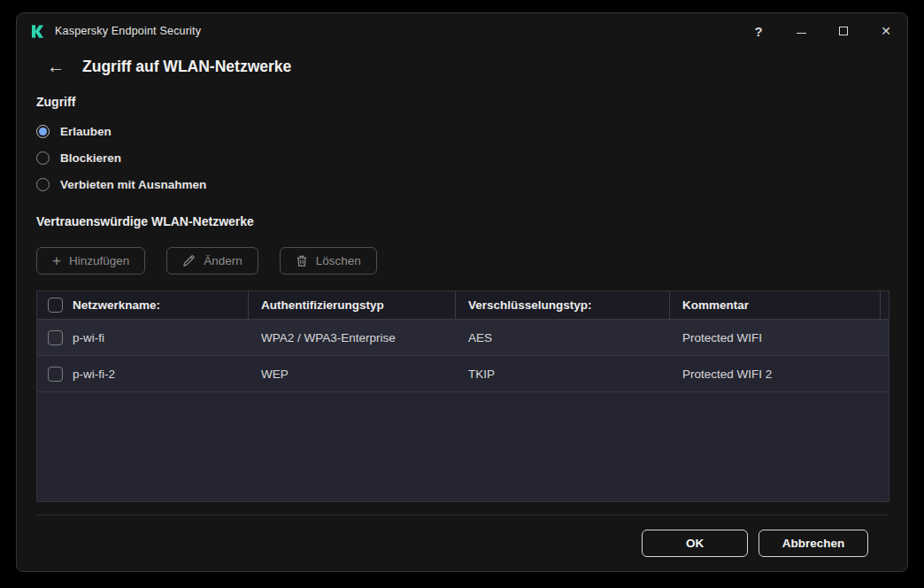 Image resolution: width=924 pixels, height=588 pixels. Describe the element at coordinates (90, 260) in the screenshot. I see `add-button: + Hinzufügen` at that location.